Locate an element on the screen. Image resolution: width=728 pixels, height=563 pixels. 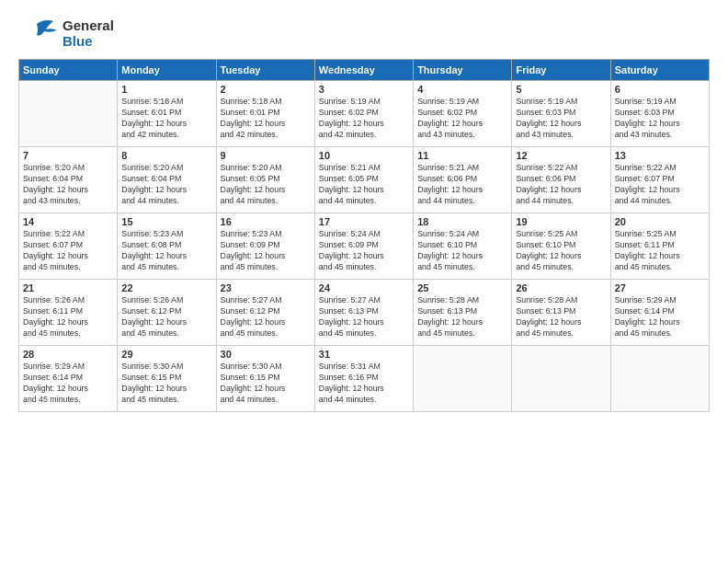
day-info: Sunrise: 5:27 AM Sunset: 6:13 PM Dayligh… is located at coordinates (364, 317).